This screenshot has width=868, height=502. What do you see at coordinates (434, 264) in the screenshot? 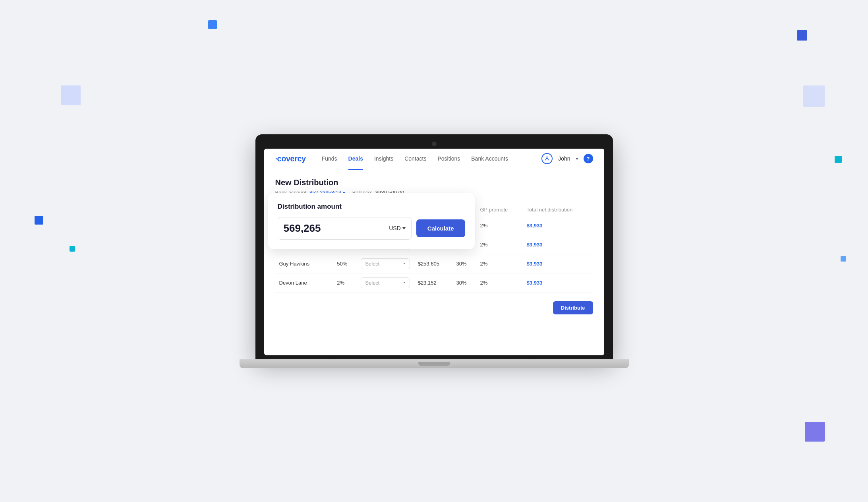
I see `table-row: Guy Hawkins 50% Select $253,605 30%` at bounding box center [434, 264].